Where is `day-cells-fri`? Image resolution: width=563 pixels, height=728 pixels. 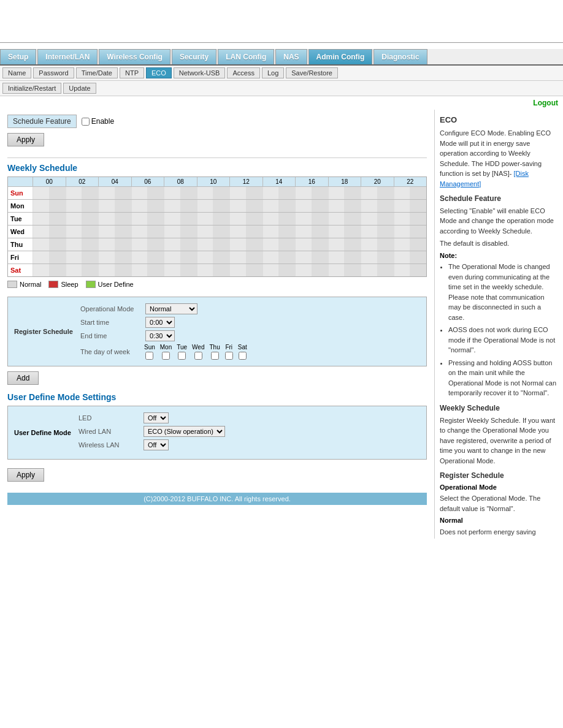
day-cells-fri is located at coordinates (229, 257).